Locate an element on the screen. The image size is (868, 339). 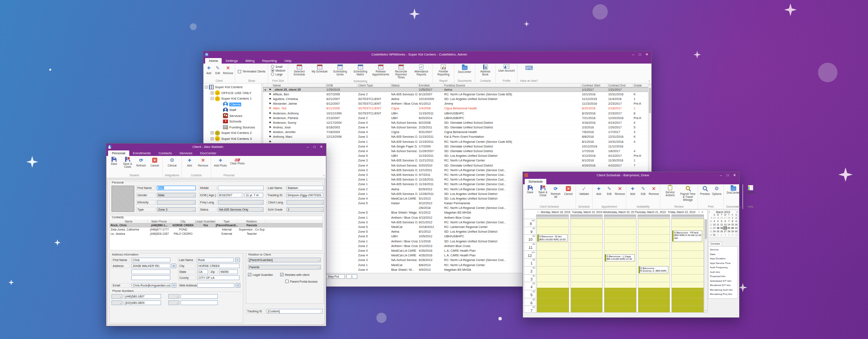
family-language-select is located at coordinates (241, 203).